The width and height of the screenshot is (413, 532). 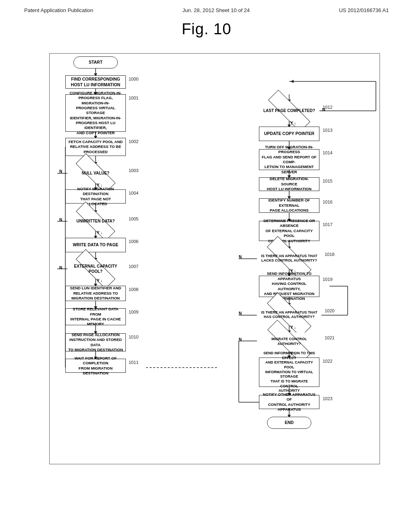 I want to click on num-1000: 1000, so click(x=133, y=79).